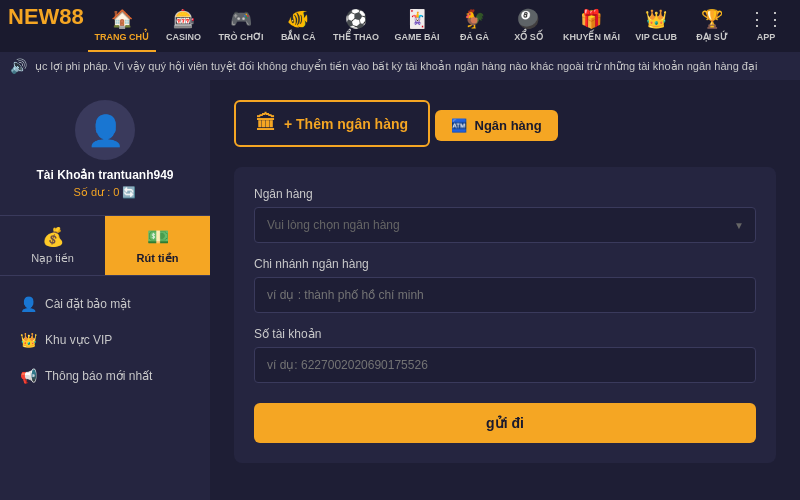 This screenshot has width=800, height=500. What do you see at coordinates (242, 26) in the screenshot?
I see `nav-item-tro-choi: 🎮 TRÒ CHƠI` at bounding box center [242, 26].